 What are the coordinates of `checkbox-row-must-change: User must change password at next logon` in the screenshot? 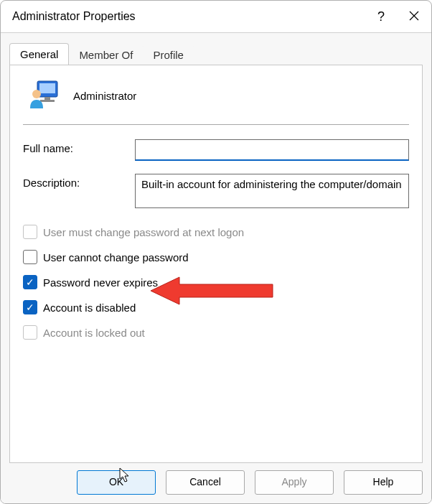 It's located at (216, 232).